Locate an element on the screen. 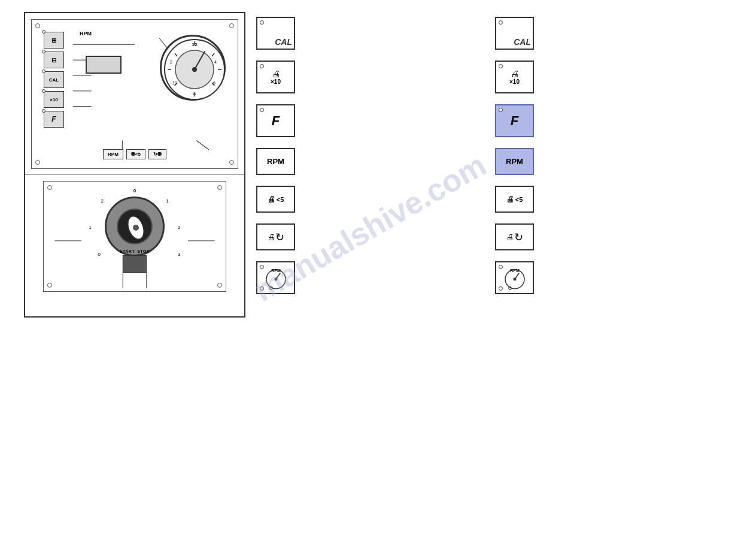 This screenshot has width=756, height=535. start-stop-labels: START STOP is located at coordinates (135, 252).